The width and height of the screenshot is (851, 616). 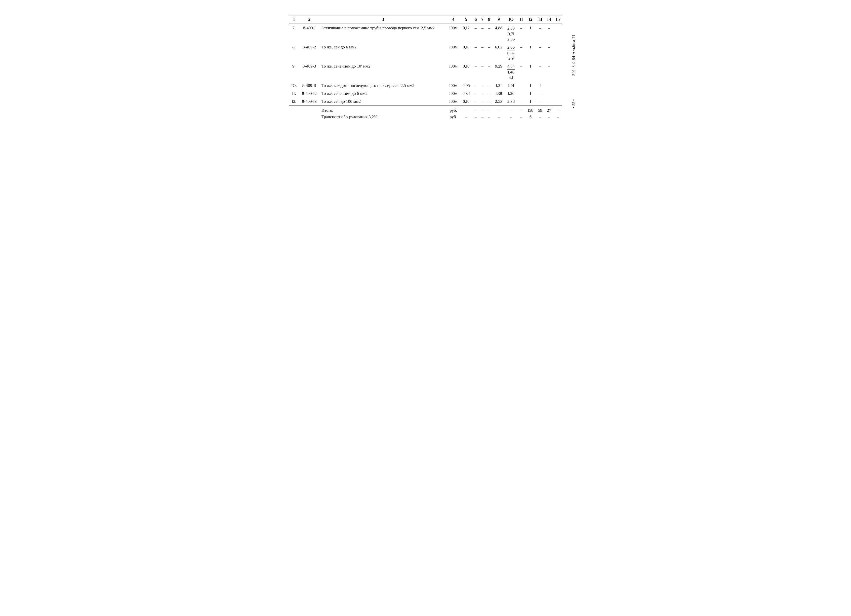 I want to click on row-desc: Затягивание в прложеннне трубы провода п…, so click(x=383, y=34).